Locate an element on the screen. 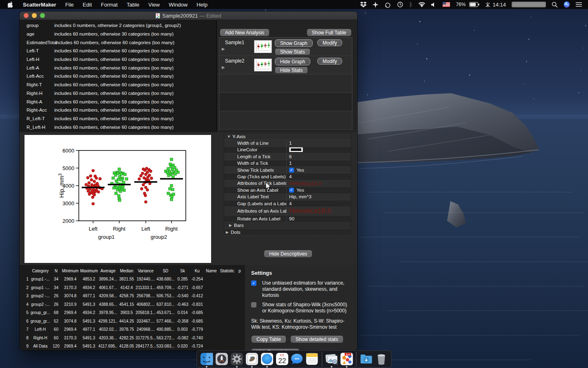 The width and height of the screenshot is (588, 368). dock-icon-notes is located at coordinates (312, 359).